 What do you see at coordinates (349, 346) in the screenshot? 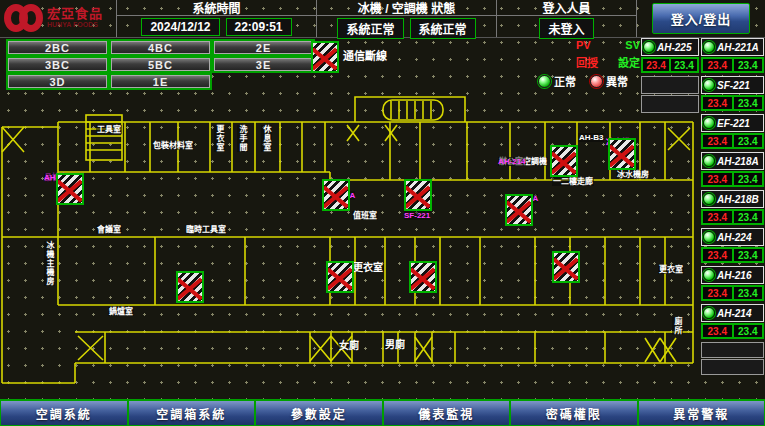
I see `room-label: 女廁` at bounding box center [349, 346].